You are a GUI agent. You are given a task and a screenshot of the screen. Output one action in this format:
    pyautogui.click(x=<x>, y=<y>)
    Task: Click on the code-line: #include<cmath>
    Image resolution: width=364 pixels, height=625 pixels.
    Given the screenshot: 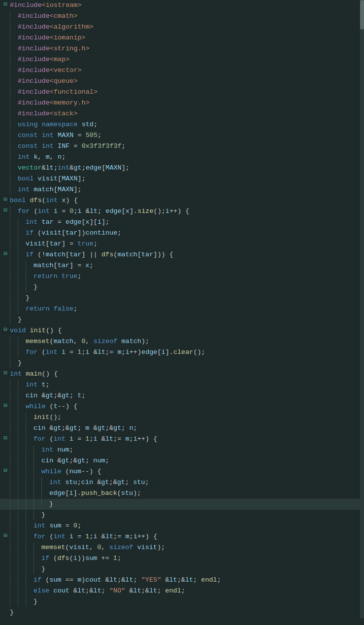 What is the action you would take?
    pyautogui.click(x=182, y=16)
    